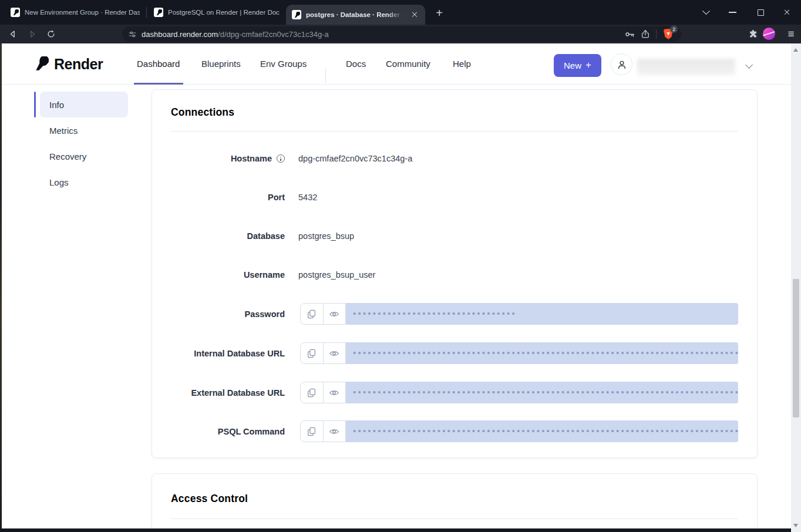 Image resolution: width=801 pixels, height=532 pixels. I want to click on psql-command-masked-field: ••••••••••••••••••••••••••••••••••••••••…, so click(542, 431).